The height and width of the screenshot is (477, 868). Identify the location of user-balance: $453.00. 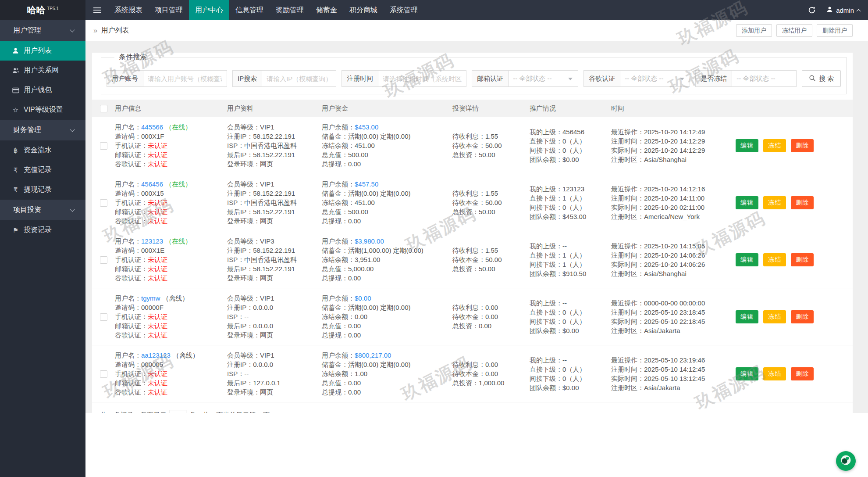
(366, 127).